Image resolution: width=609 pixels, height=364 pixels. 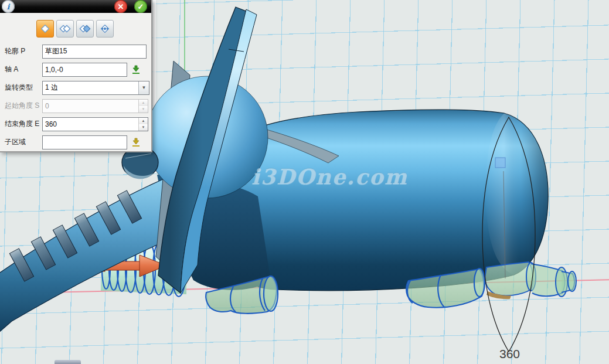 What do you see at coordinates (105, 29) in the screenshot?
I see `intersect-mode-icon` at bounding box center [105, 29].